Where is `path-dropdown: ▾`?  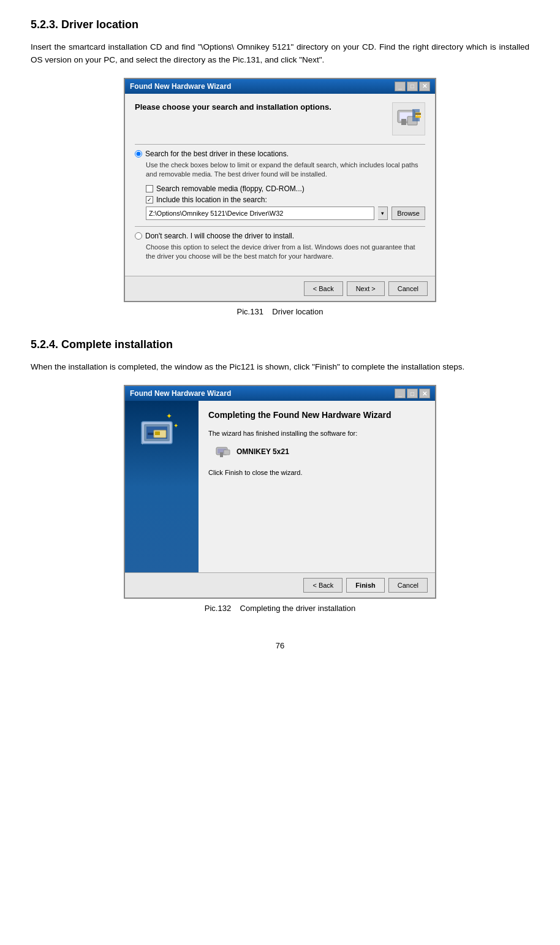
path-dropdown: ▾ is located at coordinates (383, 213).